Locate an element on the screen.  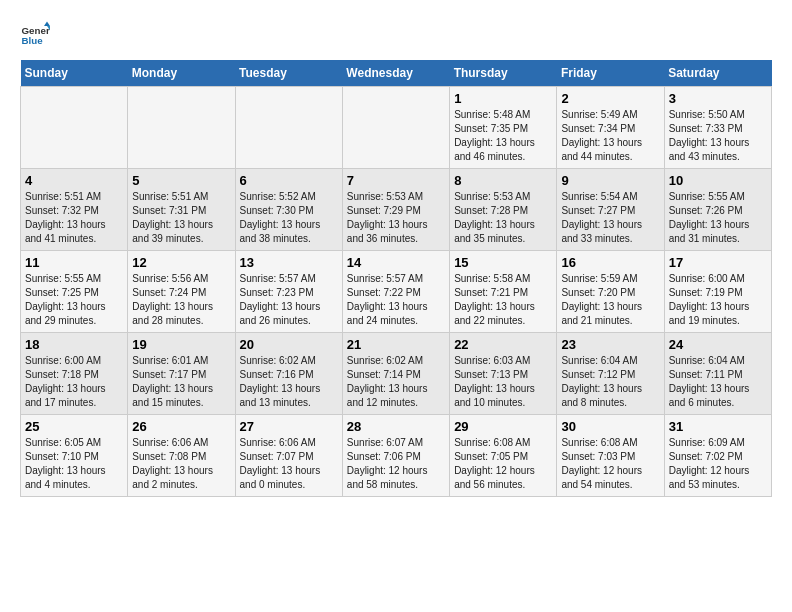
day-info: Sunrise: 6:02 AM Sunset: 7:14 PM Dayligh… is located at coordinates (396, 382).